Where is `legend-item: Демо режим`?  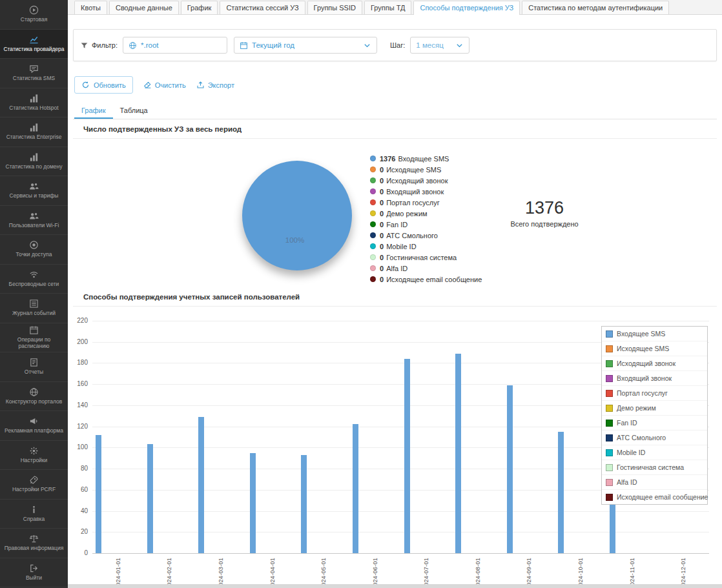
legend-item: Демо режим is located at coordinates (655, 408).